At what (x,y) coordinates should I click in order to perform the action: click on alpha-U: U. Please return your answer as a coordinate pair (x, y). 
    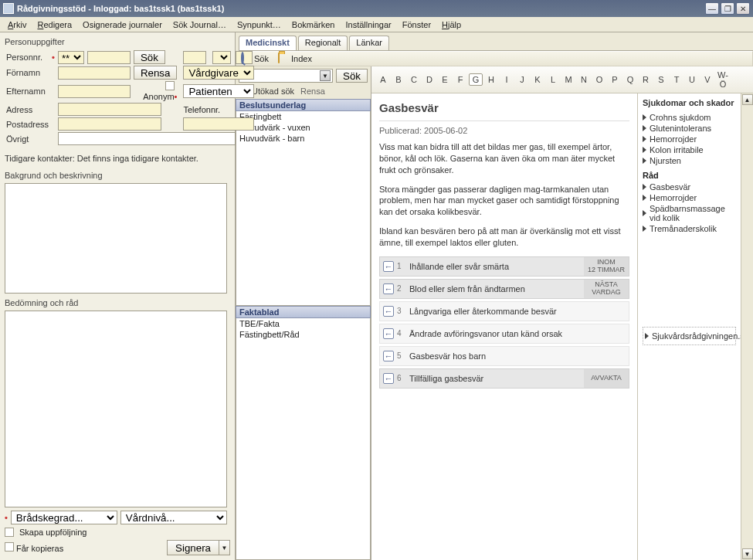
    Looking at the image, I should click on (692, 80).